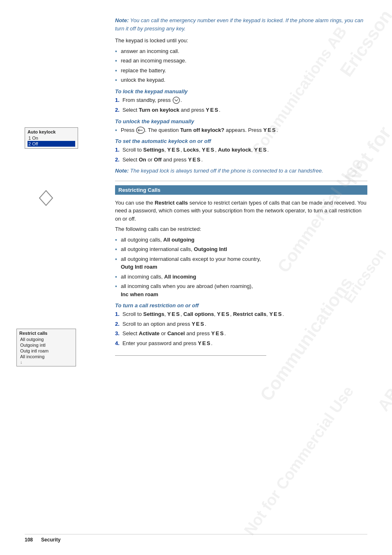 This screenshot has height=555, width=392. I want to click on restriction-steps: 1. Scroll to Settings, YES, Call options…, so click(241, 329).